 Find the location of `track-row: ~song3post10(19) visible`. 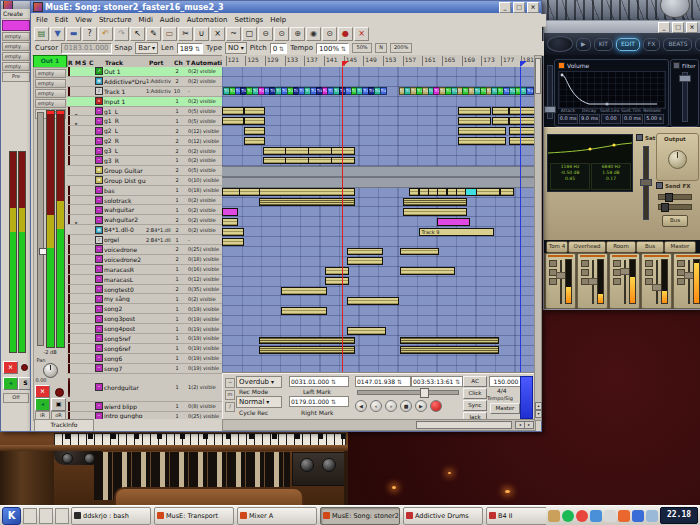

track-row: ~song3post10(19) visible is located at coordinates (144, 319).